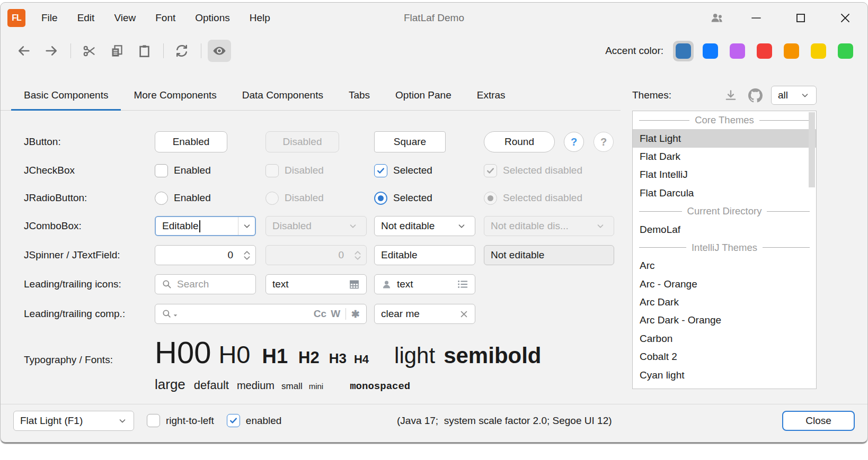 The width and height of the screenshot is (868, 460). What do you see at coordinates (180, 420) in the screenshot?
I see `right-to-left-checkbox: right-to-left` at bounding box center [180, 420].